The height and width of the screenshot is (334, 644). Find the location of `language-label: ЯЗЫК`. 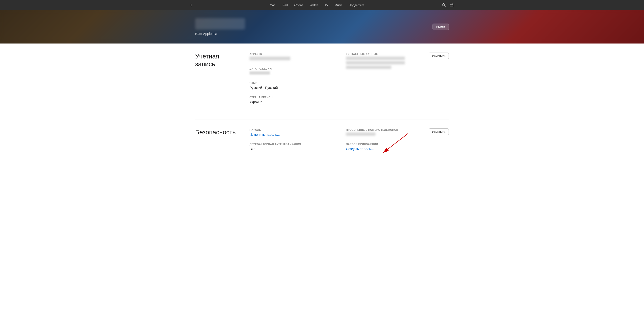

language-label: ЯЗЫК is located at coordinates (291, 83).